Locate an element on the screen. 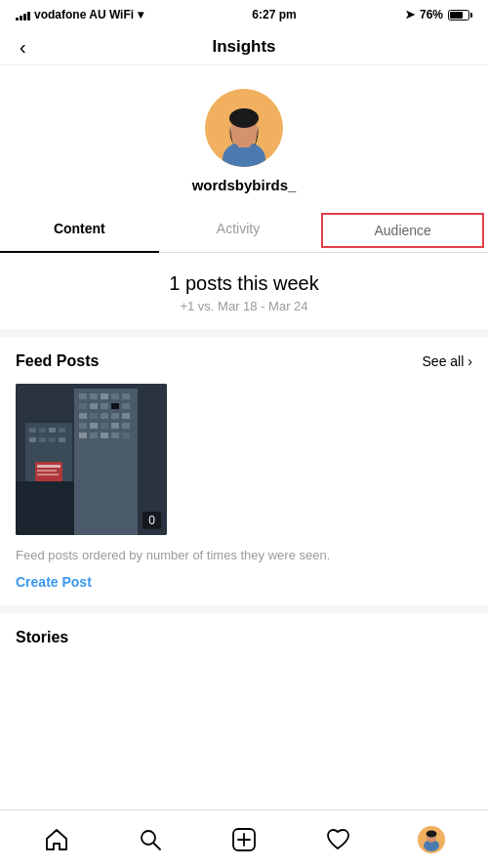 Image resolution: width=488 pixels, height=868 pixels. add-icon is located at coordinates (244, 840).